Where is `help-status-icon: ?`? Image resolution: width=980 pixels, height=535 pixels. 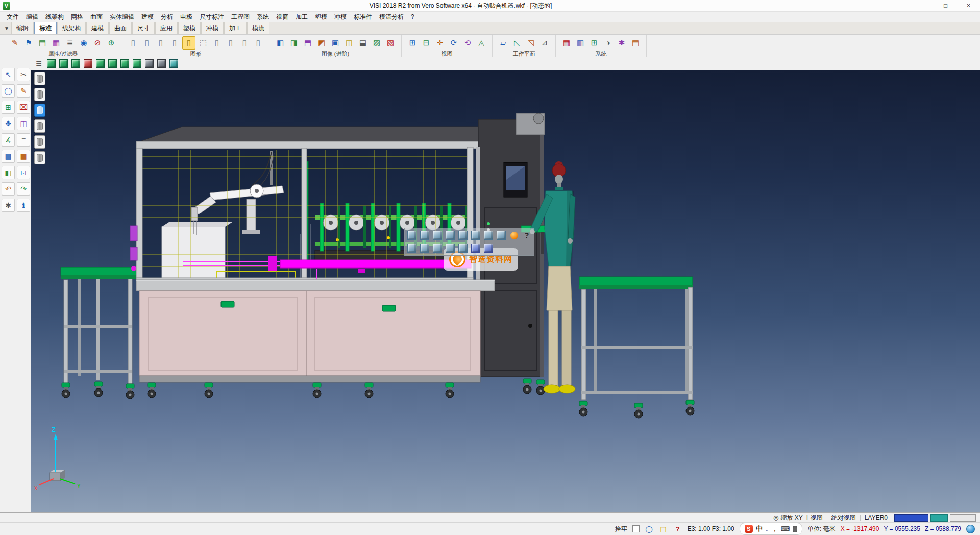 help-status-icon: ? is located at coordinates (678, 529).